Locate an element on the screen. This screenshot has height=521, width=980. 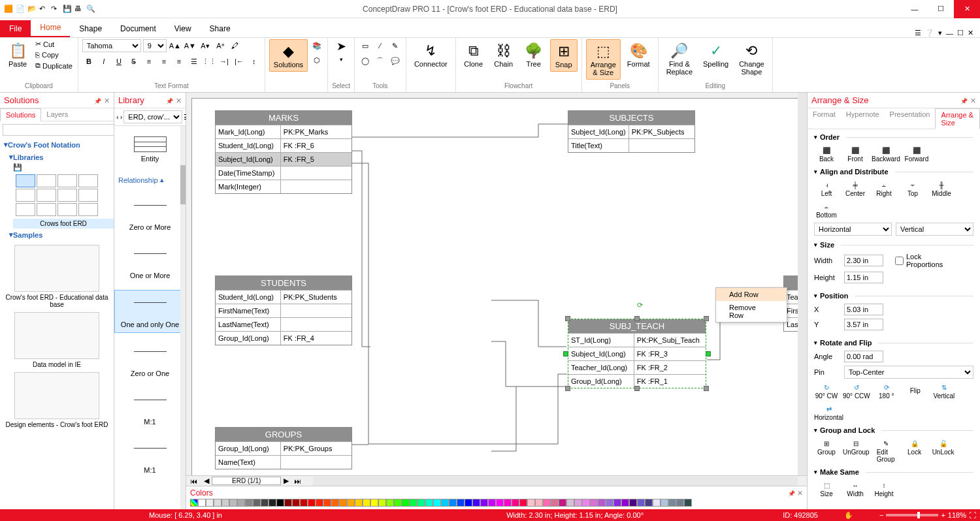
remove-row-item: Remove Row is located at coordinates (751, 311).